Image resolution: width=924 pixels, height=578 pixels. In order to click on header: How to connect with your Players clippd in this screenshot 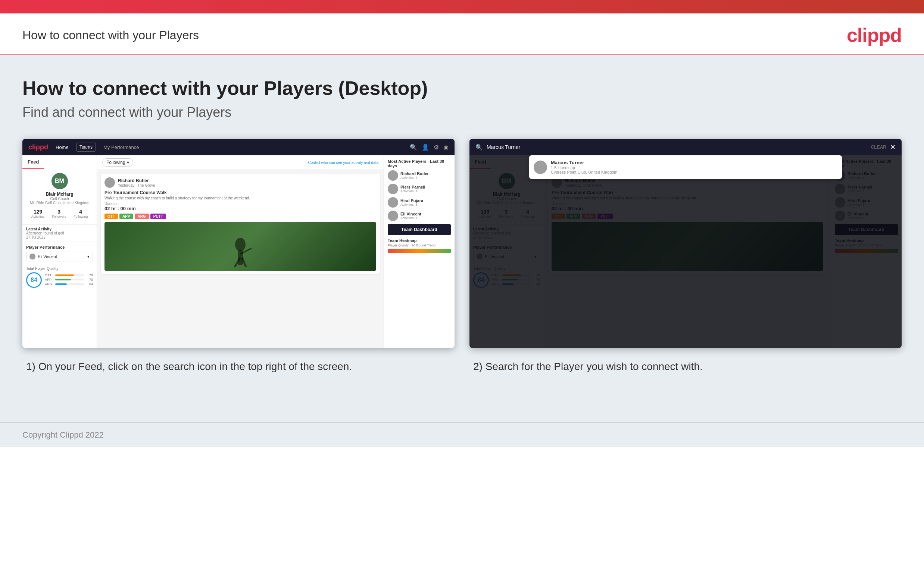, I will do `click(462, 34)`.